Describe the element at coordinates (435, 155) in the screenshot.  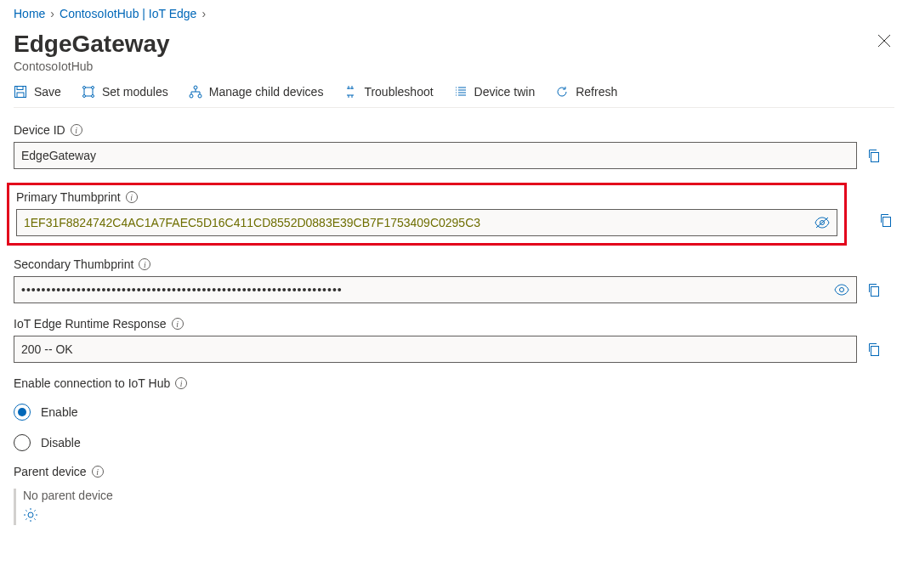
I see `device-id-value: EdgeGateway` at that location.